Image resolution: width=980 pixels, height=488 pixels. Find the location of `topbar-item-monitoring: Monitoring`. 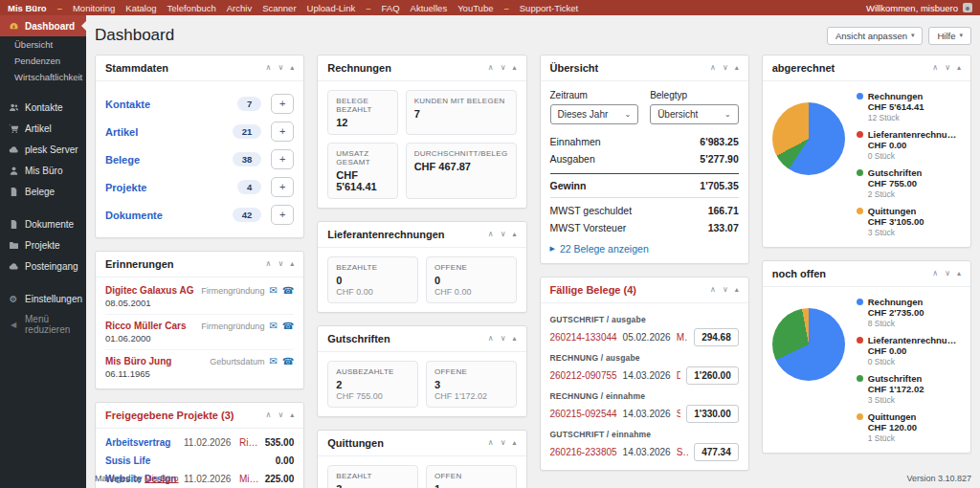

topbar-item-monitoring: Monitoring is located at coordinates (94, 8).